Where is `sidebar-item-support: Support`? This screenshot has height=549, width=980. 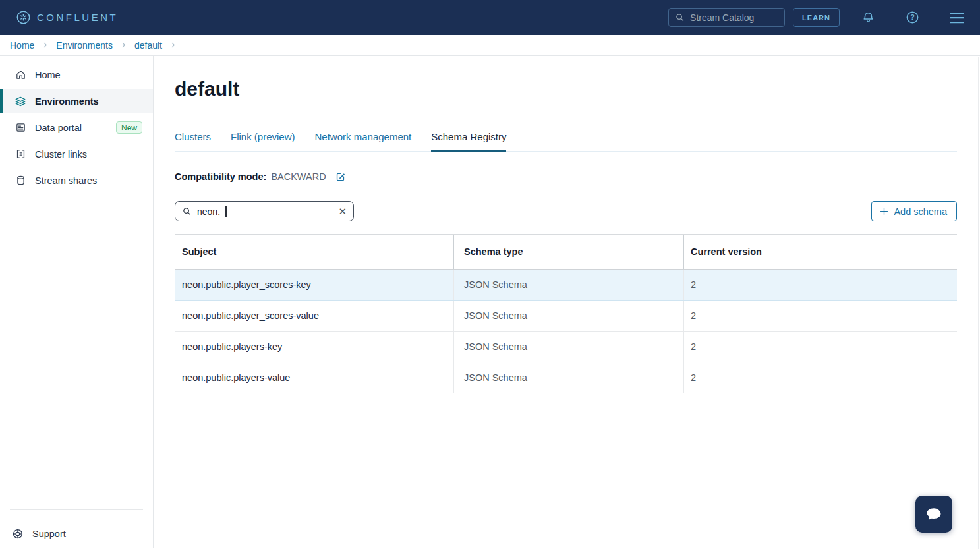
sidebar-item-support: Support is located at coordinates (76, 529).